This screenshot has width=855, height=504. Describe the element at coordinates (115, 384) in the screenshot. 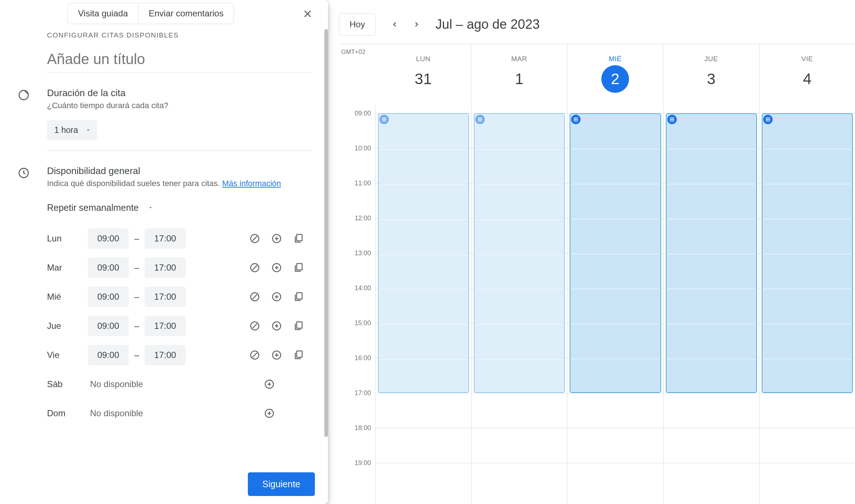

I see `unavailable-label: No disponible` at that location.